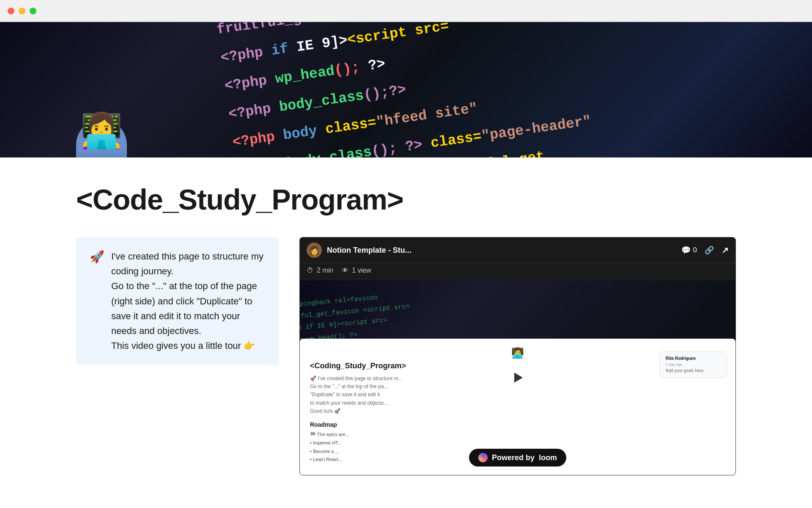 Image resolution: width=812 pixels, height=508 pixels. I want to click on video-actions: 0, so click(705, 250).